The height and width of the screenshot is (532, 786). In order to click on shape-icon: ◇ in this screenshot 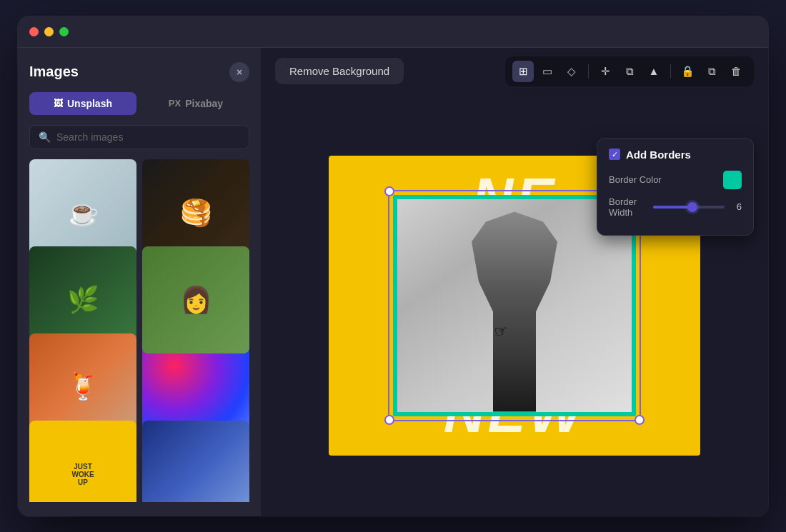, I will do `click(572, 71)`.